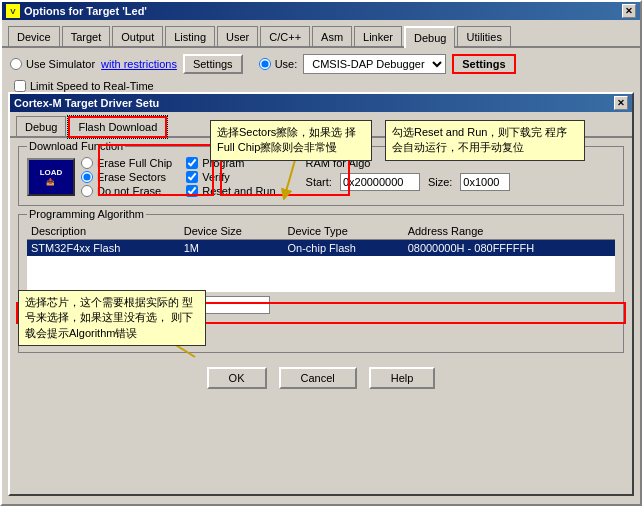  What do you see at coordinates (86, 214) in the screenshot?
I see `prog-algo-label: Programming Algorithm` at bounding box center [86, 214].